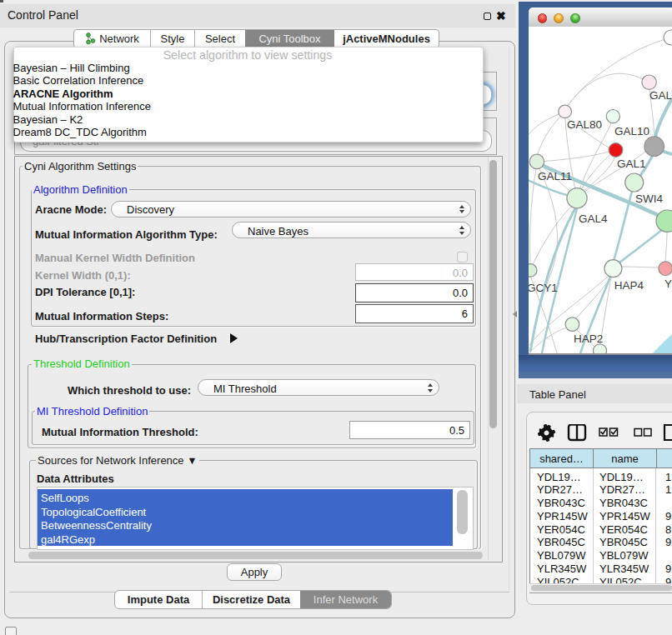 The height and width of the screenshot is (635, 672). Describe the element at coordinates (649, 198) in the screenshot. I see `svg-text: SWI4` at that location.